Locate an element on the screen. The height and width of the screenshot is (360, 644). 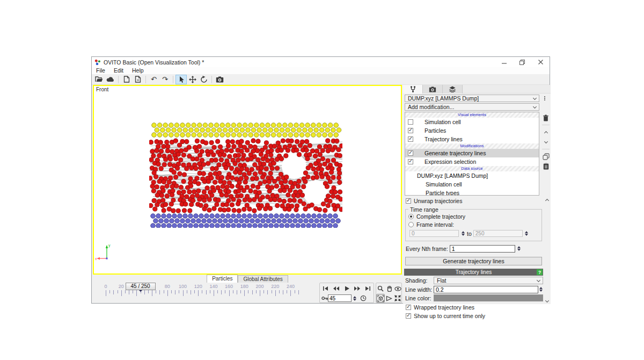
copy-pipeline-button is located at coordinates (546, 156).